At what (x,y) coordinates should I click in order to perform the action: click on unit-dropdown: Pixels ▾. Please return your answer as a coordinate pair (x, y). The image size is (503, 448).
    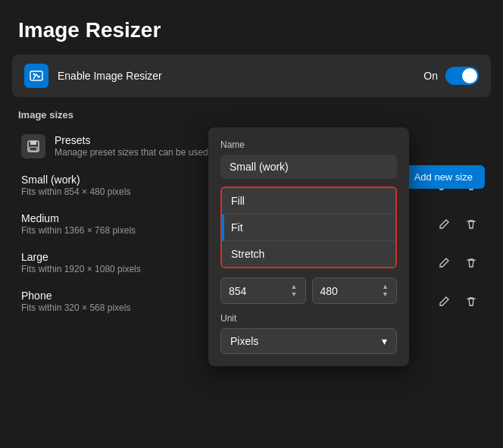
    Looking at the image, I should click on (309, 341).